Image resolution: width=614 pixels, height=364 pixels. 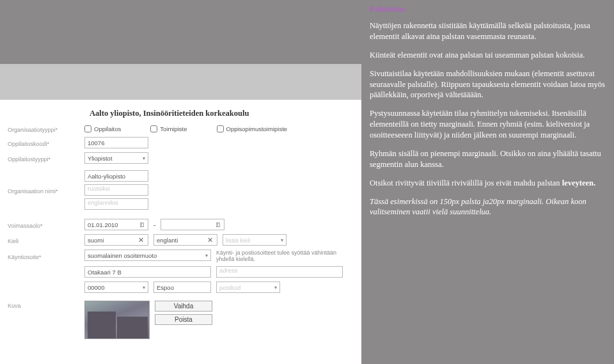 I want to click on lang2-chip: englanti ✕, so click(x=185, y=240).